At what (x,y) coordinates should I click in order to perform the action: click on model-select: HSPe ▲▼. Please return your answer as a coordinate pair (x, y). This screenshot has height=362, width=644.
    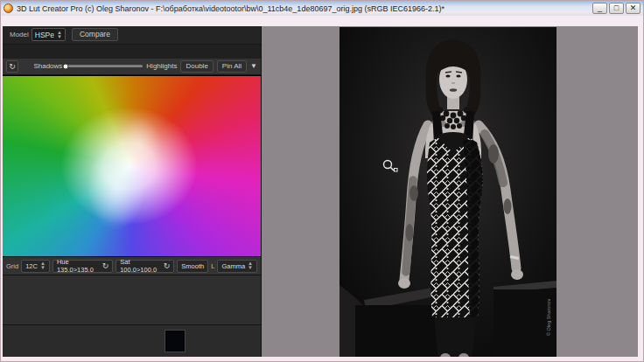
    Looking at the image, I should click on (49, 35).